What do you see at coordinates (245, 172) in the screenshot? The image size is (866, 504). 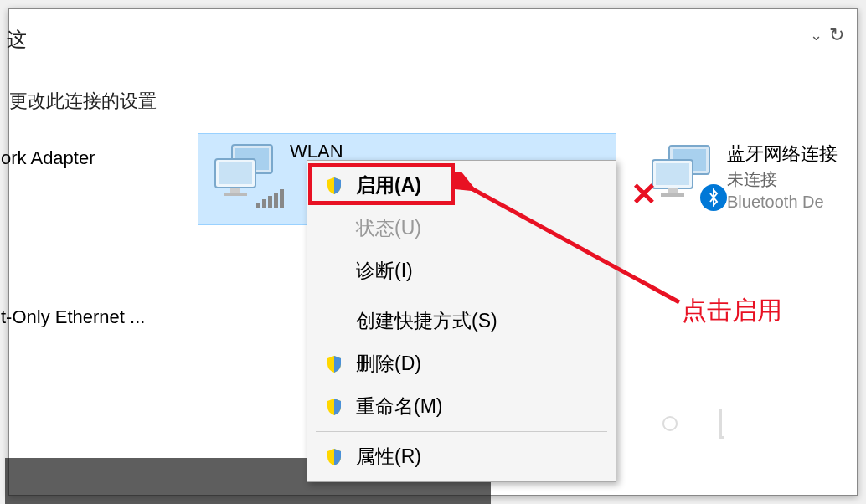 I see `network-adapter-icon` at bounding box center [245, 172].